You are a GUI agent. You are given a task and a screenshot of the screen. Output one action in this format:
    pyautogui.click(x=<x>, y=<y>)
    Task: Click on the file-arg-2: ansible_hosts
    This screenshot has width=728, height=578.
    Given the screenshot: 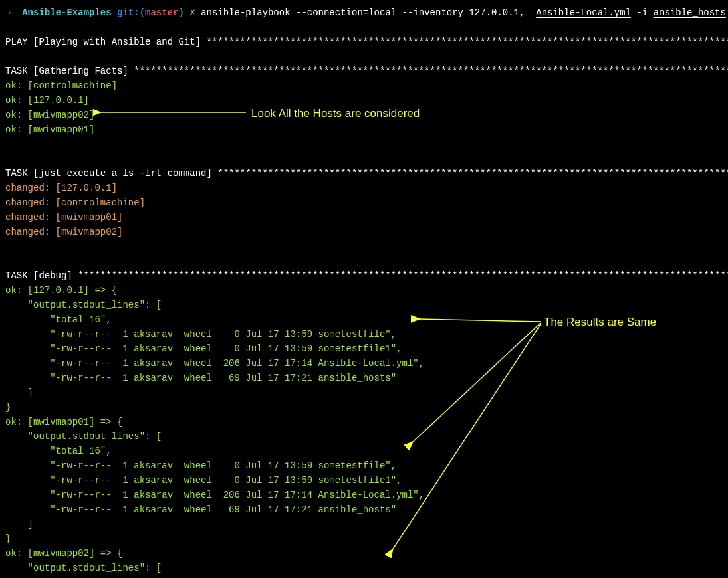 What is the action you would take?
    pyautogui.click(x=690, y=13)
    